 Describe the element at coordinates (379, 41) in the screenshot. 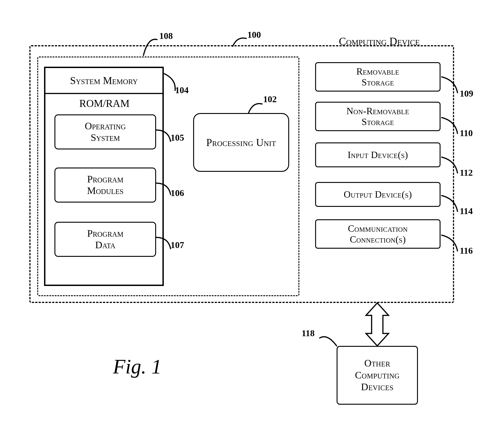

I see `computing-device-title: Computing Device` at that location.